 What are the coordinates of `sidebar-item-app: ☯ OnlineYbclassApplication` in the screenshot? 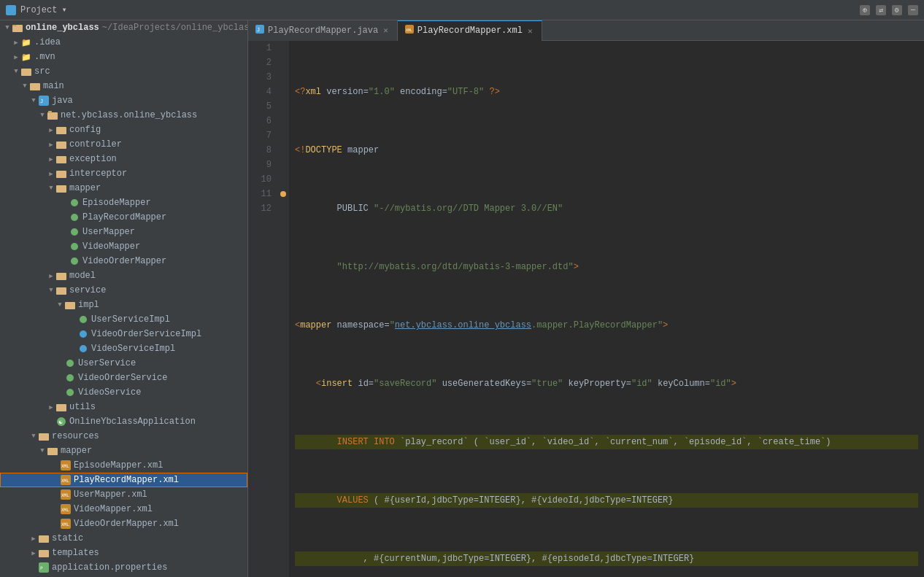 It's located at (124, 422).